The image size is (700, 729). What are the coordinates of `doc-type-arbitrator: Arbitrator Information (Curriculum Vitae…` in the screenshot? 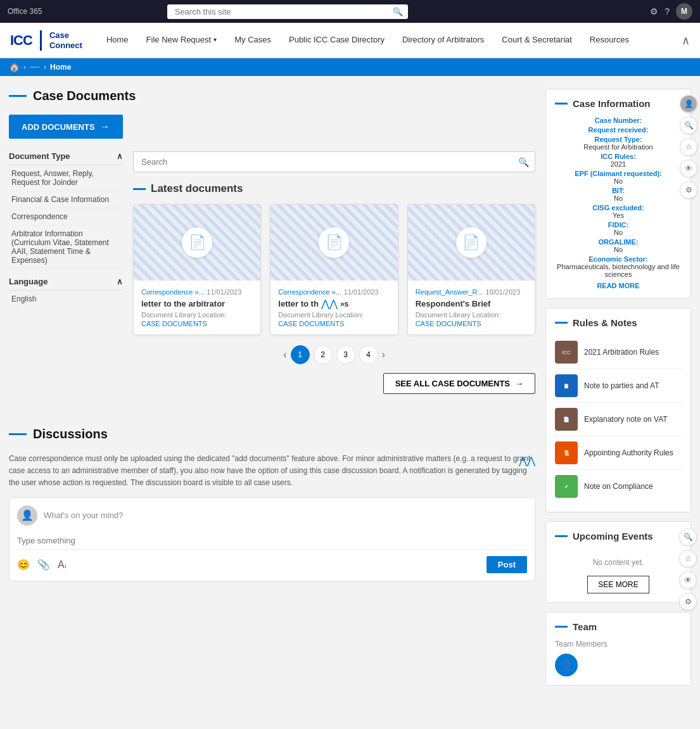 It's located at (66, 247).